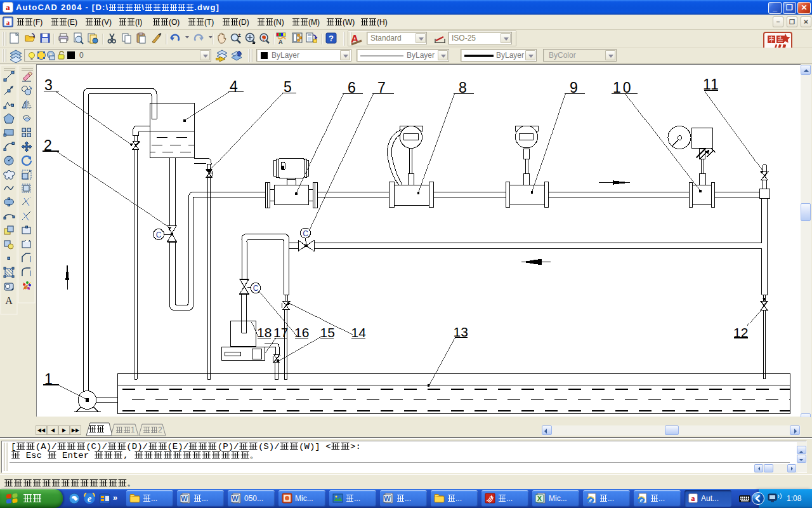  Describe the element at coordinates (233, 86) in the screenshot. I see `svg-text: 4` at that location.